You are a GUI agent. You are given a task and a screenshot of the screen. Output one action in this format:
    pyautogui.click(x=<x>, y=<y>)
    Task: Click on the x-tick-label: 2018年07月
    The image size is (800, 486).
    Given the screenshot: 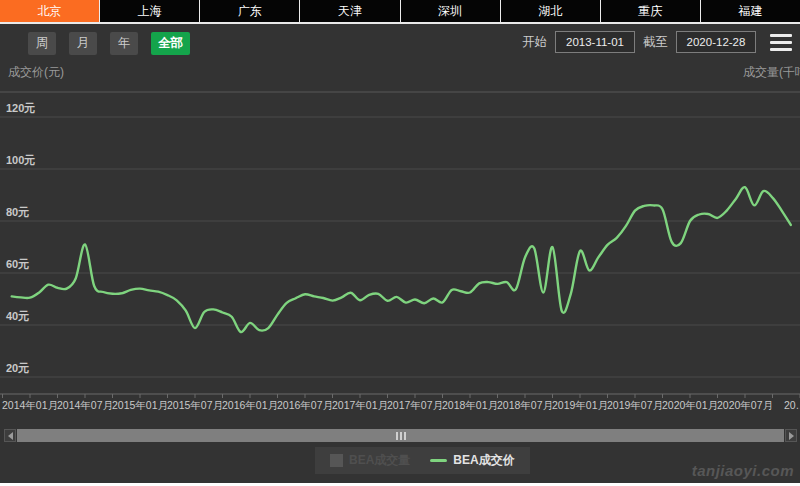 What is the action you would take?
    pyautogui.click(x=525, y=405)
    